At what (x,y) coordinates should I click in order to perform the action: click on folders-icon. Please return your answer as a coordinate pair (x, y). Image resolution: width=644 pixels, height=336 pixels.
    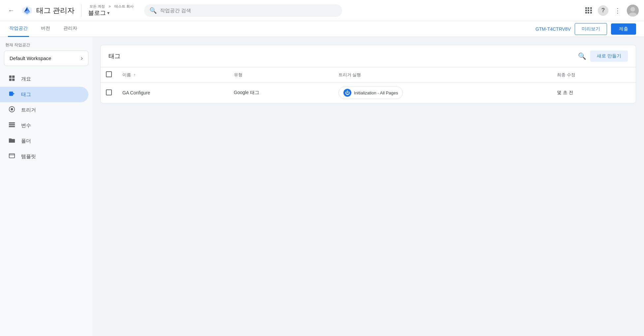
    Looking at the image, I should click on (12, 141).